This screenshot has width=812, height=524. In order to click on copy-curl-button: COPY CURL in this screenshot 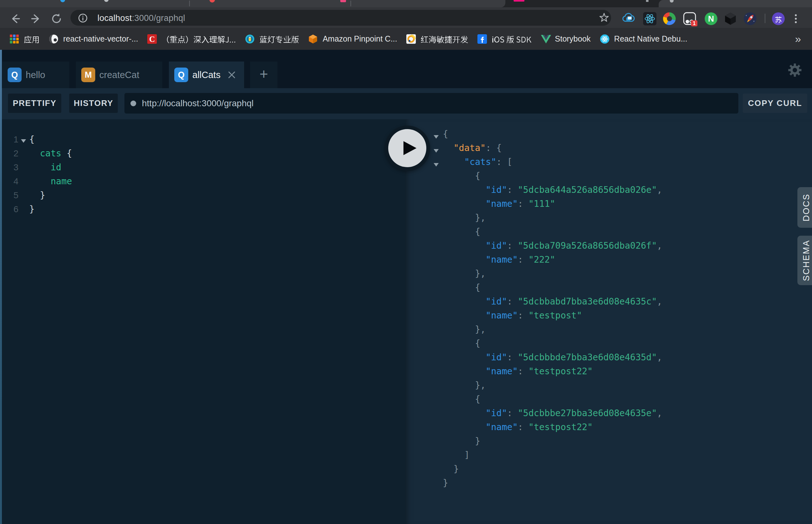, I will do `click(775, 103)`.